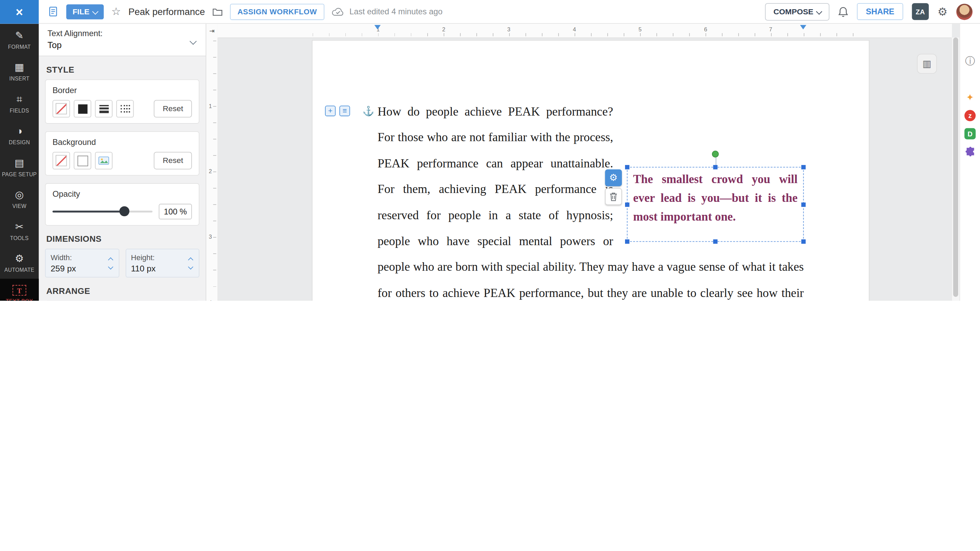 The width and height of the screenshot is (980, 551). Describe the element at coordinates (61, 109) in the screenshot. I see `border-none-button` at that location.